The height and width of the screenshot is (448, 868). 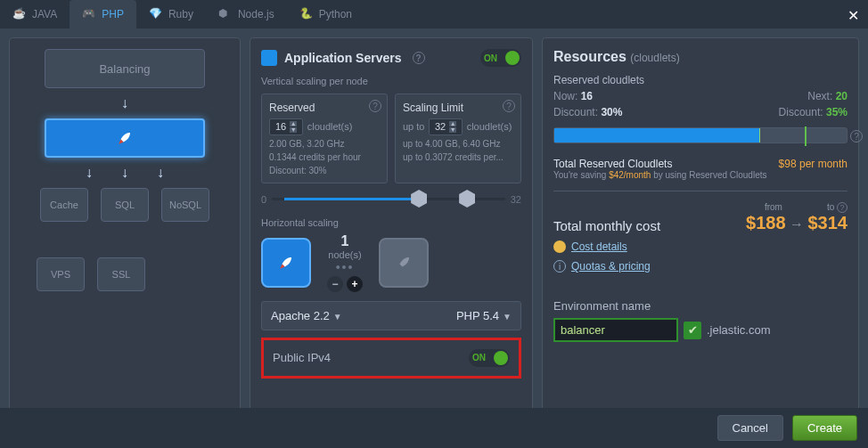 What do you see at coordinates (389, 200) in the screenshot?
I see `slider-track` at bounding box center [389, 200].